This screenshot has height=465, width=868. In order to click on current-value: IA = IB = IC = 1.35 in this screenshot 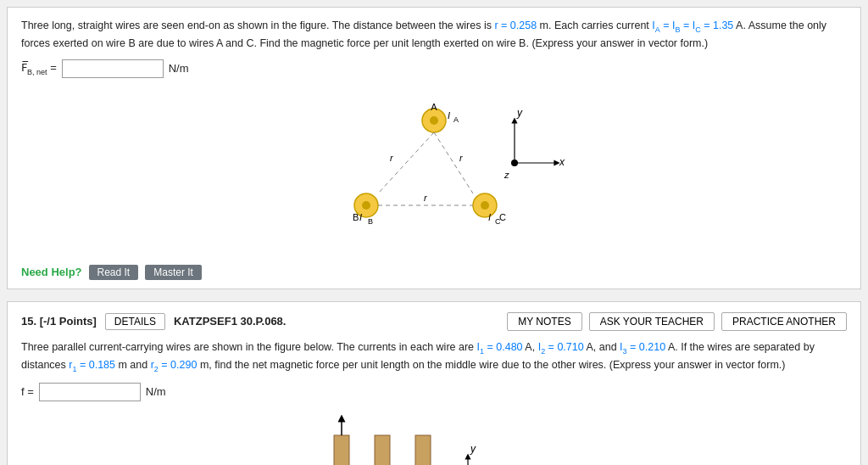, I will do `click(693, 25)`.